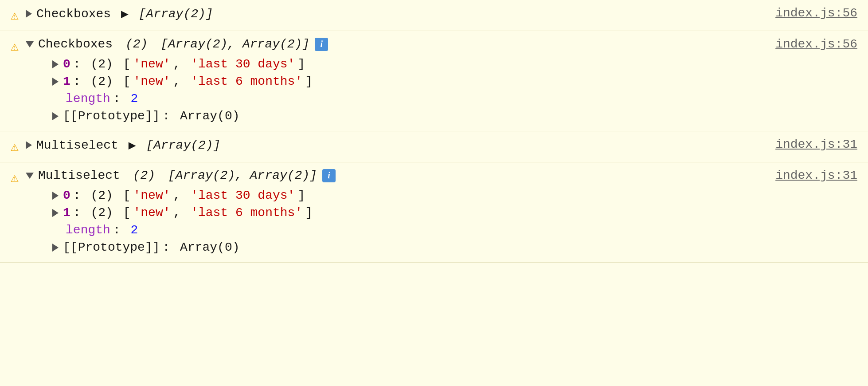  What do you see at coordinates (181, 195) in the screenshot?
I see `item-comma-4-0: ,` at bounding box center [181, 195].